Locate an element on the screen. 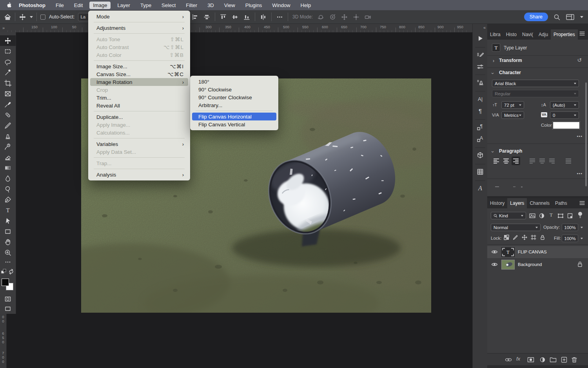 This screenshot has width=588, height=368. character-styles-panel-icon: A is located at coordinates (480, 139).